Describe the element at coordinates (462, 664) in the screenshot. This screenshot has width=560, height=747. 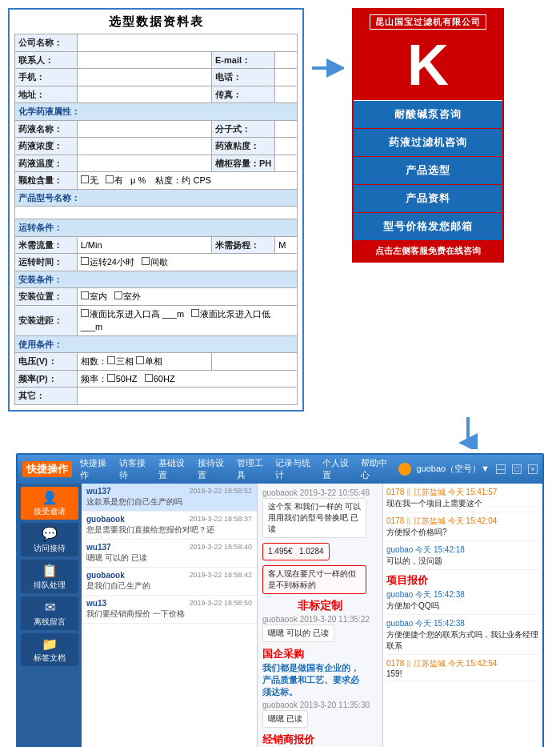
I see `right-msg-header-5: 0178 ‖ 江苏盐城 今天 15:42:54` at that location.